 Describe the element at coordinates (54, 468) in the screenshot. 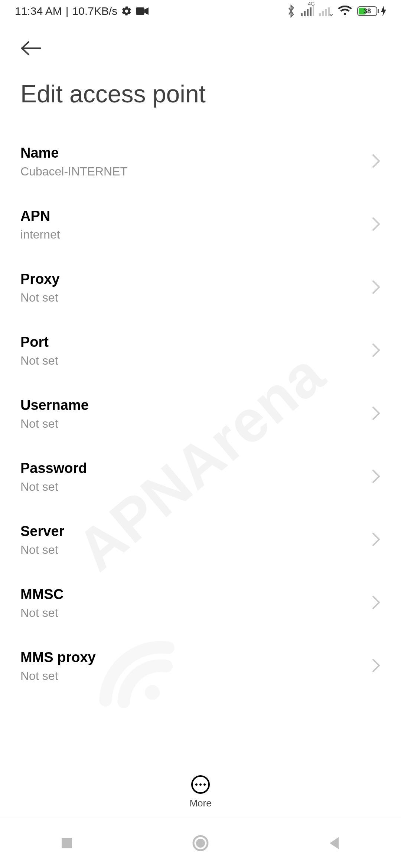

I see `row-label: Password` at that location.